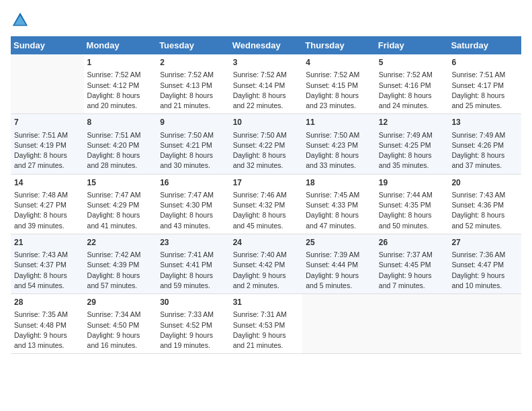  I want to click on day-number: 31, so click(266, 302).